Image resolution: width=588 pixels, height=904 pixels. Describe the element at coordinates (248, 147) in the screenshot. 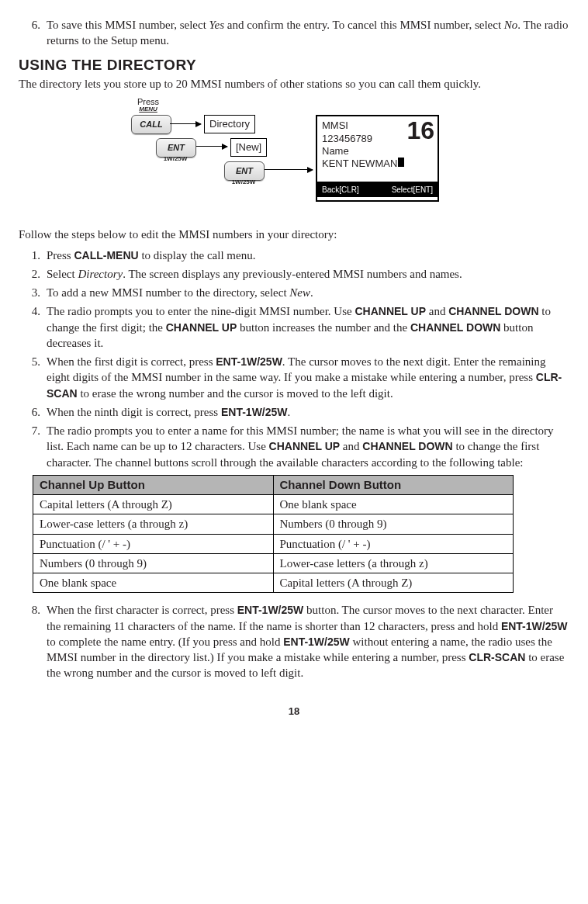

I see `new-box: [New]` at that location.